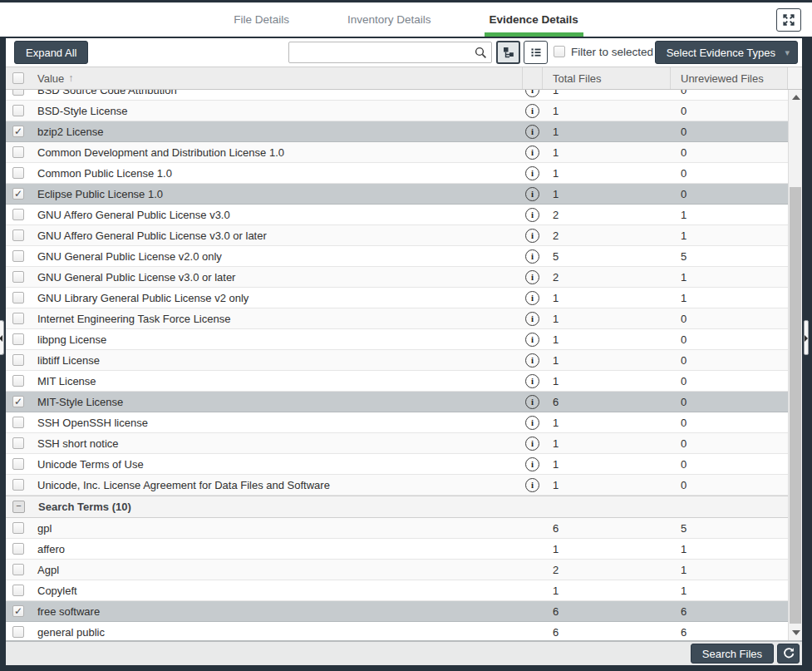 Image resolution: width=812 pixels, height=671 pixels. I want to click on tab-inventory-details: Inventory Details, so click(389, 20).